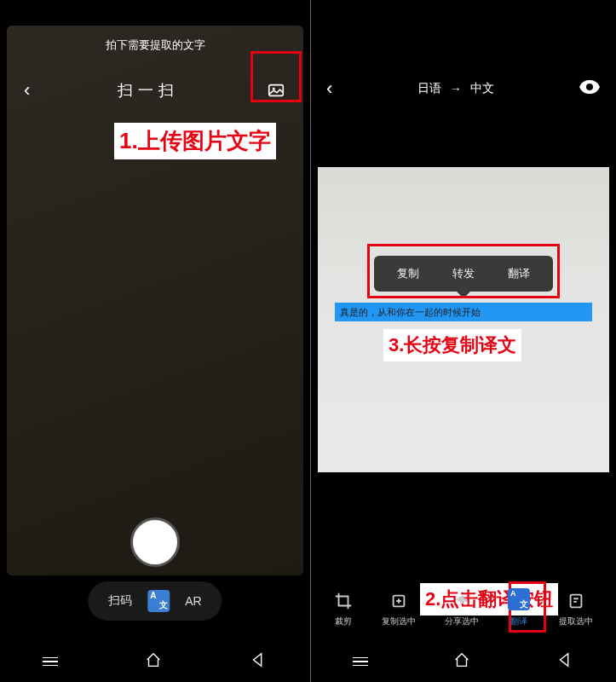  Describe the element at coordinates (120, 601) in the screenshot. I see `mode-scan: 扫码` at that location.